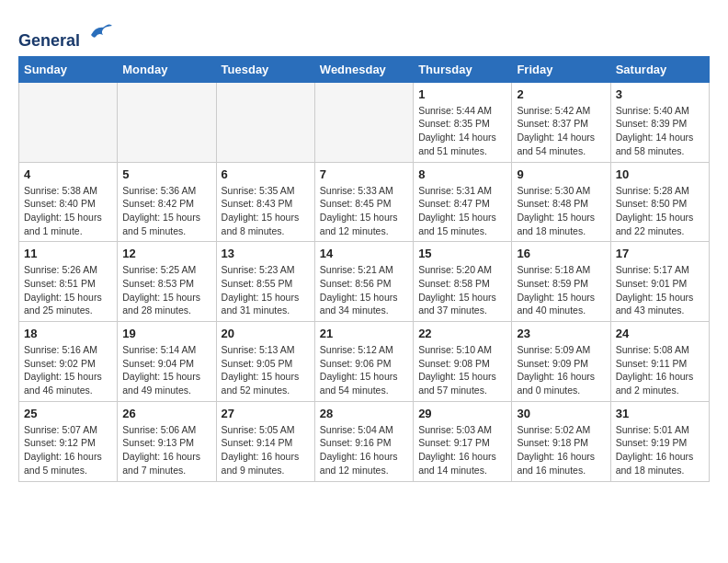 This screenshot has width=728, height=563. I want to click on calendar-cell: 20Sunrise: 5:13 AM Sunset: 9:05 PM Dayli…, so click(265, 362).